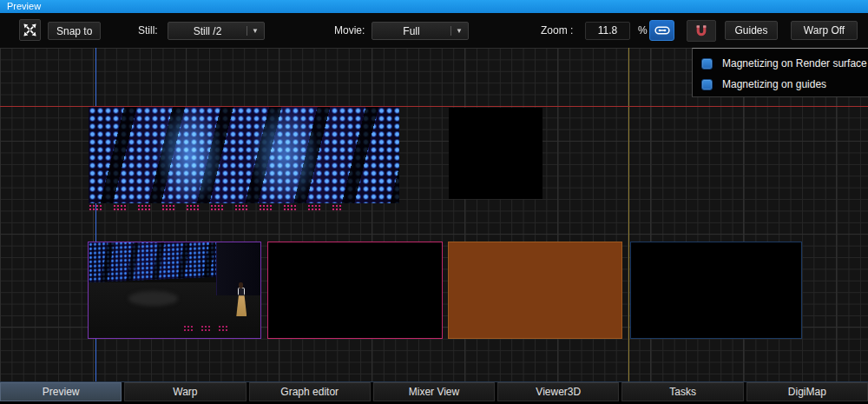 The width and height of the screenshot is (868, 404). Describe the element at coordinates (153, 299) in the screenshot. I see `stage-spotlight-ellipse` at that location.